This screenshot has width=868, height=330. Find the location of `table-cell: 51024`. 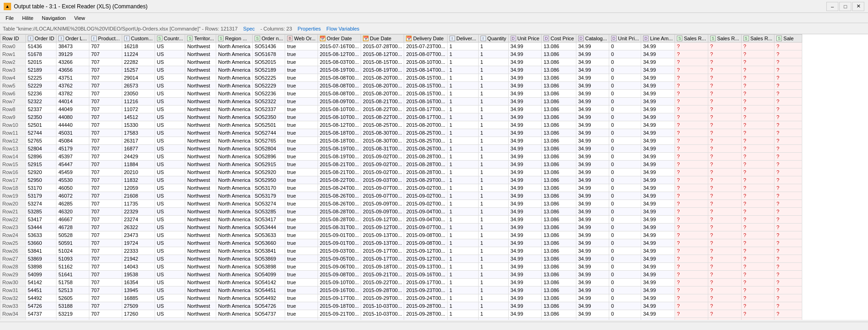

table-cell: 51024 is located at coordinates (73, 251).